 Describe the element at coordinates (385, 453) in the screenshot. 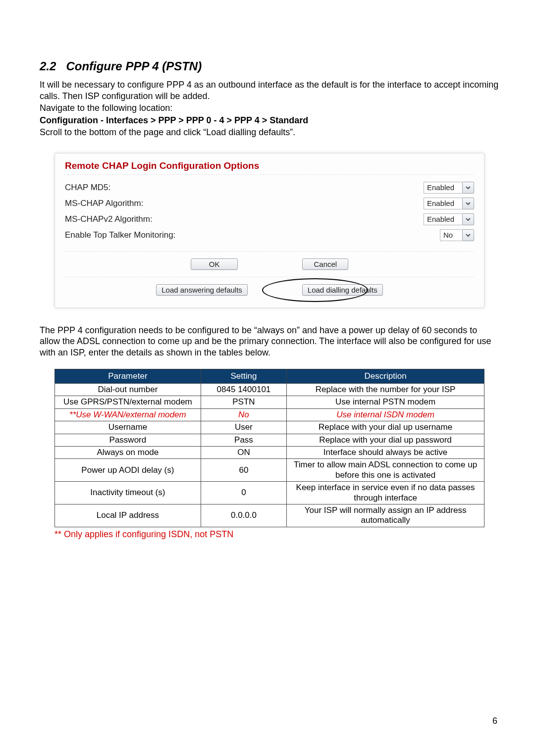

I see `cell-description: Interface should always be active` at that location.